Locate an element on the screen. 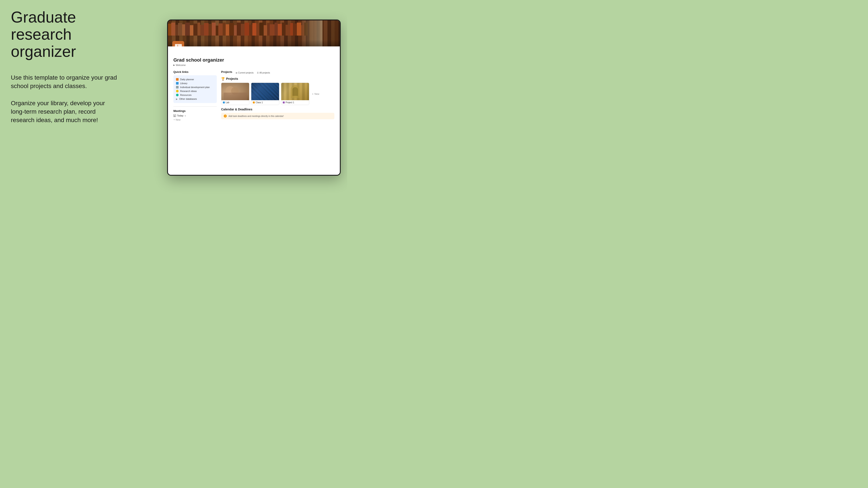 Image resolution: width=868 pixels, height=488 pixels. dev-plan-icon is located at coordinates (177, 87).